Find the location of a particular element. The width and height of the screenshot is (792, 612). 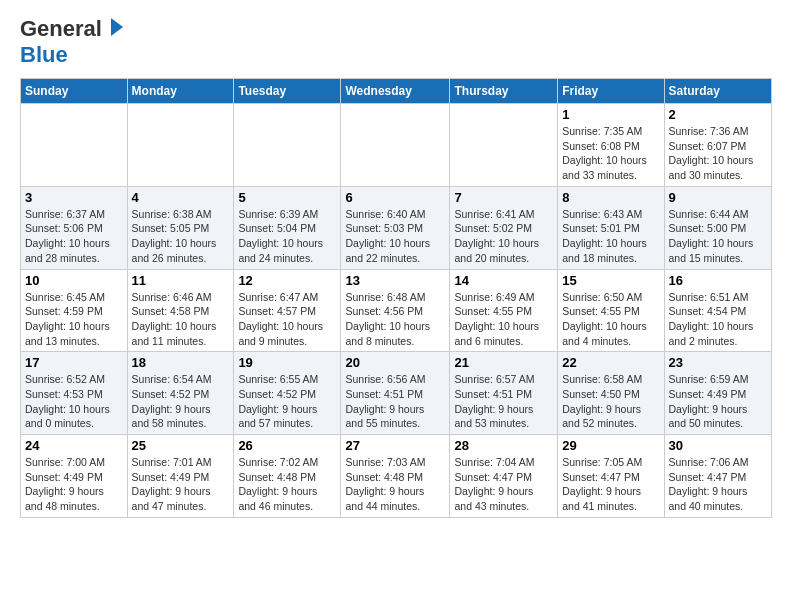

day-number: 10 is located at coordinates (74, 280).